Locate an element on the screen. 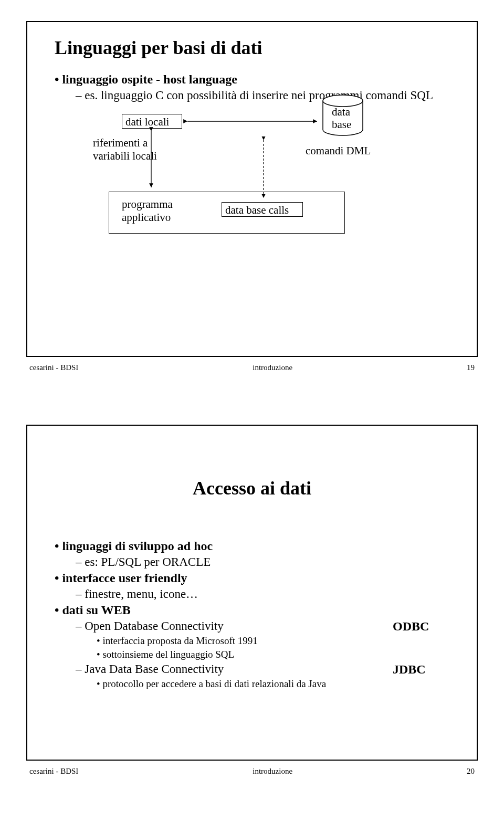 The width and height of the screenshot is (504, 832). footer-1-right: 19 is located at coordinates (470, 367).